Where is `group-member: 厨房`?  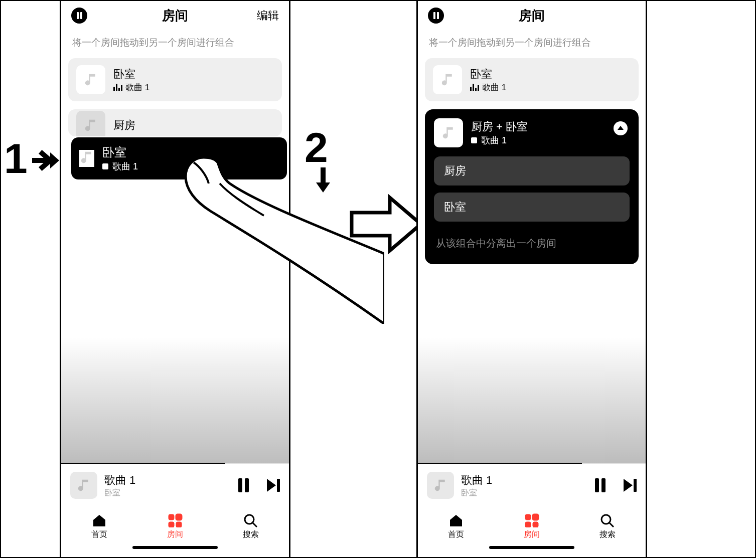 group-member: 厨房 is located at coordinates (532, 171).